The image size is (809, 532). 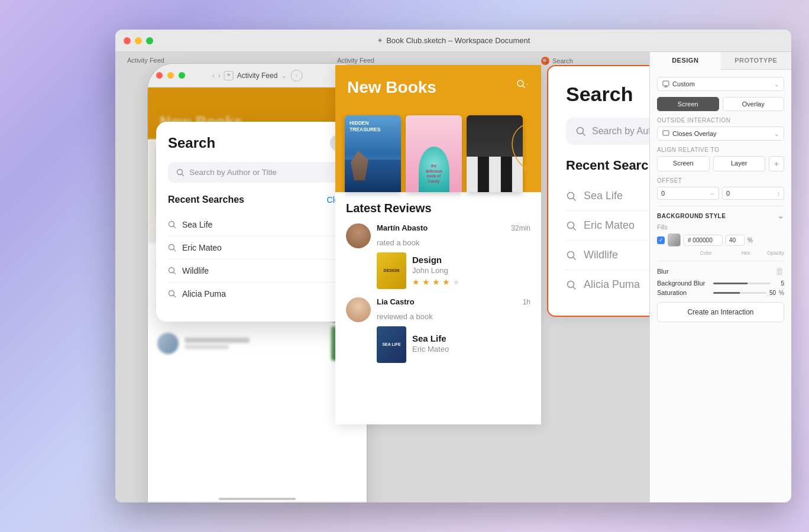 I want to click on align-screen-btn: Screen, so click(x=684, y=164).